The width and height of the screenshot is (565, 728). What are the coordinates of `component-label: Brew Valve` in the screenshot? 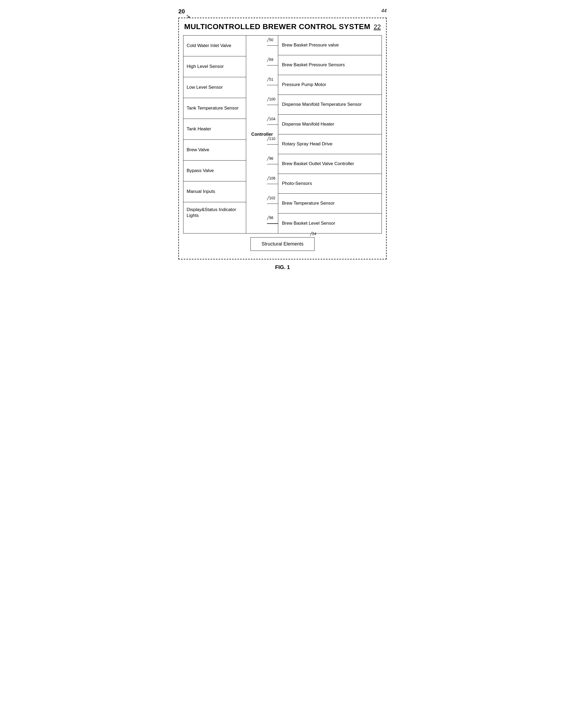 It's located at (198, 150).